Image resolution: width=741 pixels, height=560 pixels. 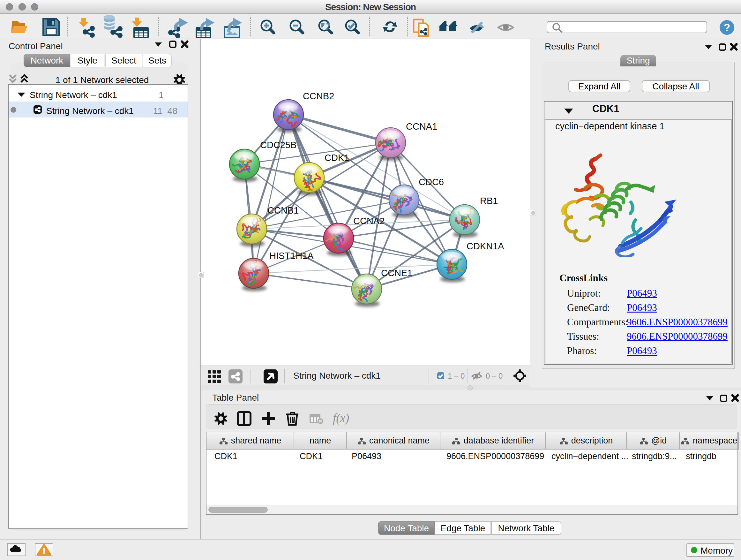 I want to click on svg-text: CDKN1A, so click(x=485, y=246).